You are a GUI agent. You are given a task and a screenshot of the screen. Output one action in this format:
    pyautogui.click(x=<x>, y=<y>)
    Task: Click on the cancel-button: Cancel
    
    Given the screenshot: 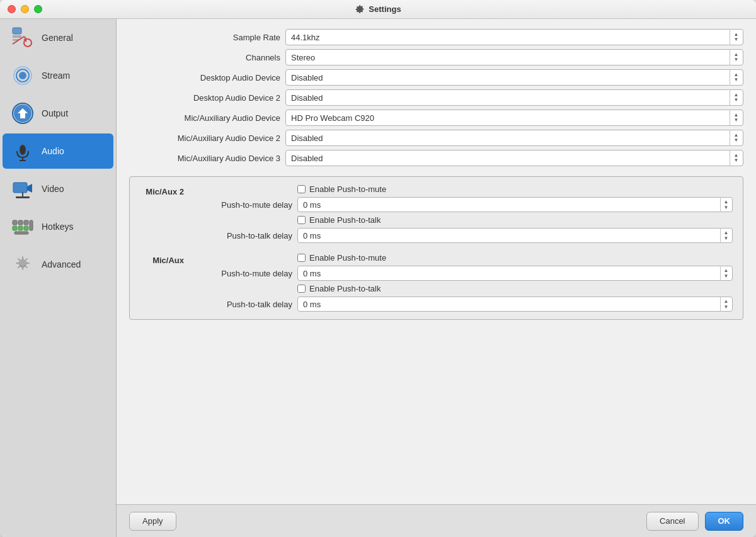 What is the action you would take?
    pyautogui.click(x=672, y=521)
    